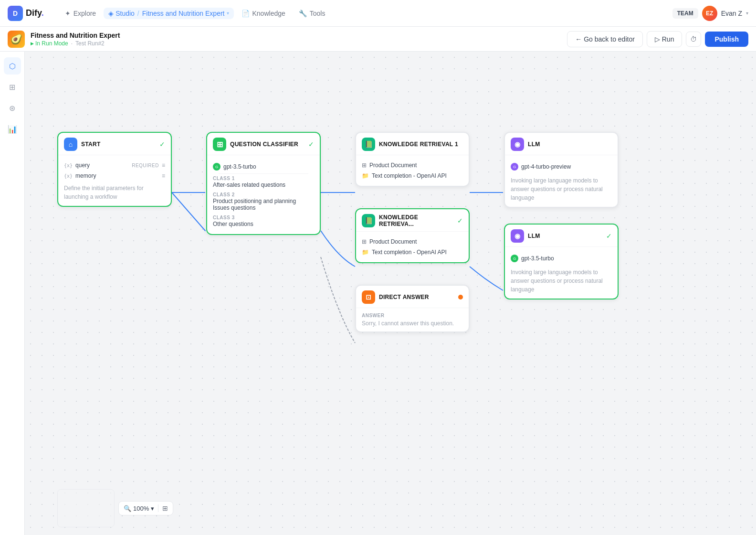  Describe the element at coordinates (726, 39) in the screenshot. I see `publish-button: Publish` at that location.